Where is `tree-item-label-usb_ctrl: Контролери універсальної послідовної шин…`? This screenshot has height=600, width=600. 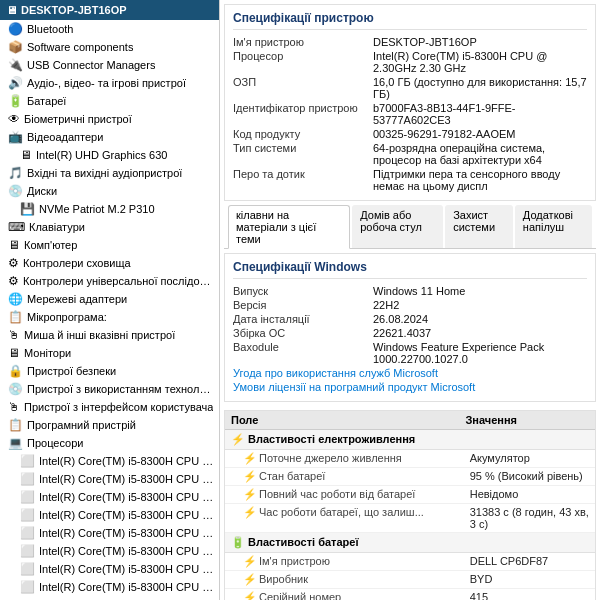
tree-item-label-usb_ctrl: Контролери універсальної послідовної шин… is located at coordinates (119, 281).